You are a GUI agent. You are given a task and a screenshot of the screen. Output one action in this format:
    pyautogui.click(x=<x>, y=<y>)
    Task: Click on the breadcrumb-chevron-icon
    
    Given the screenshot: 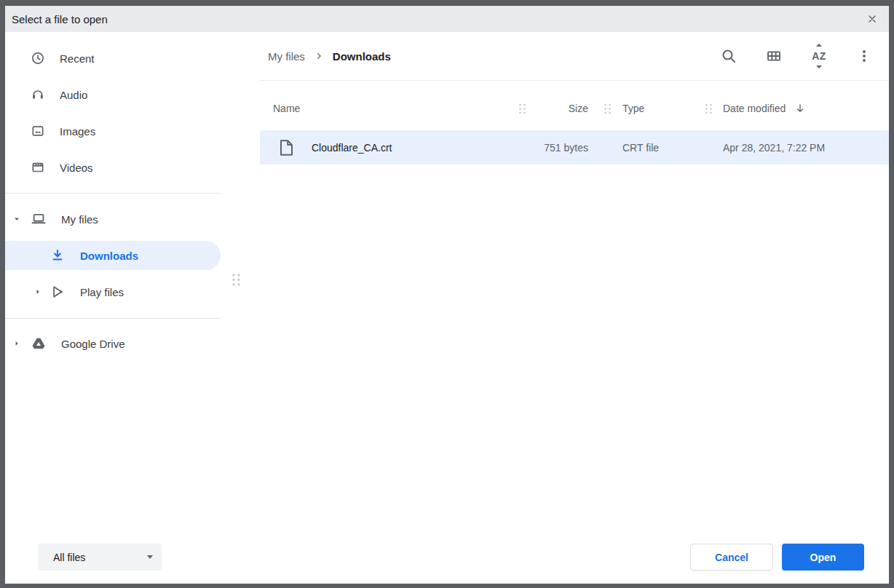 What is the action you would take?
    pyautogui.click(x=319, y=56)
    